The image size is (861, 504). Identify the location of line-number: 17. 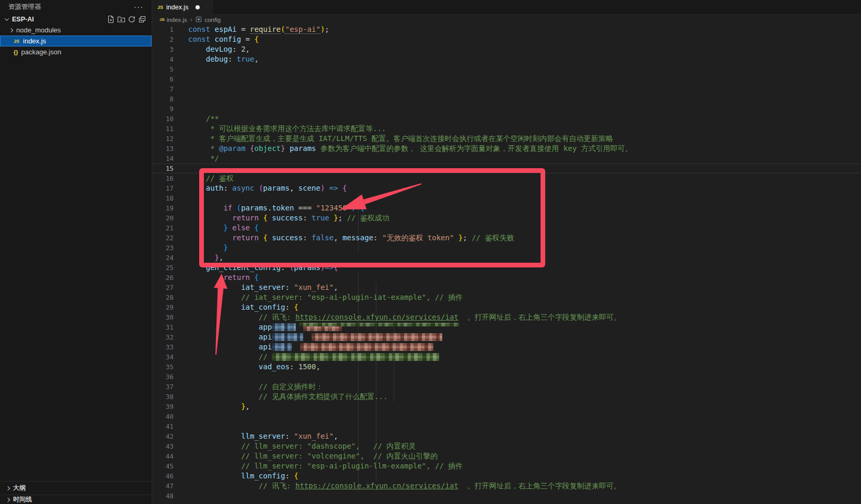
(163, 188).